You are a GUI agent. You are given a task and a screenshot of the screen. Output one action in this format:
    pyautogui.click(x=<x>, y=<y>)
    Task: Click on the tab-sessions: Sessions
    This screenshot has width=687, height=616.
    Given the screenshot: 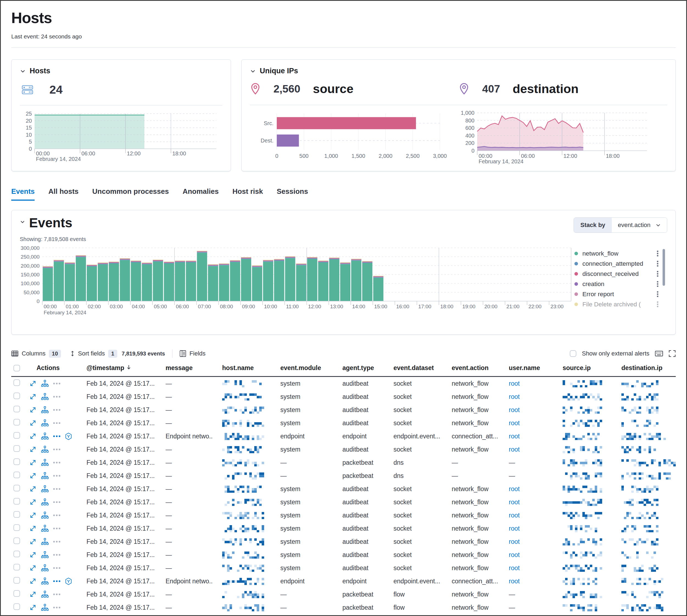 What is the action you would take?
    pyautogui.click(x=293, y=194)
    